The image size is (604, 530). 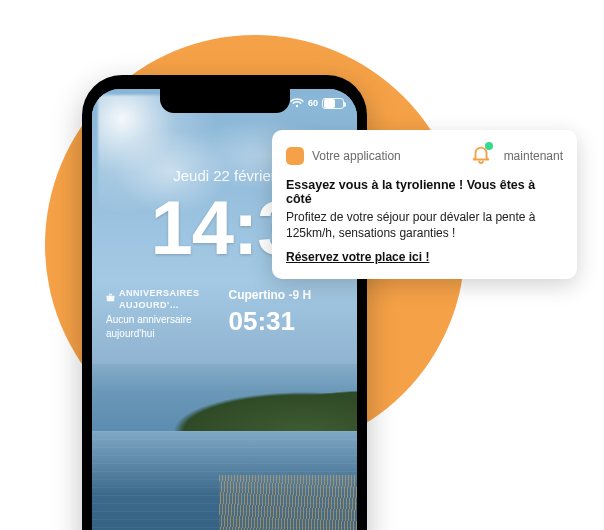 What do you see at coordinates (330, 104) in the screenshot?
I see `battery-fill` at bounding box center [330, 104].